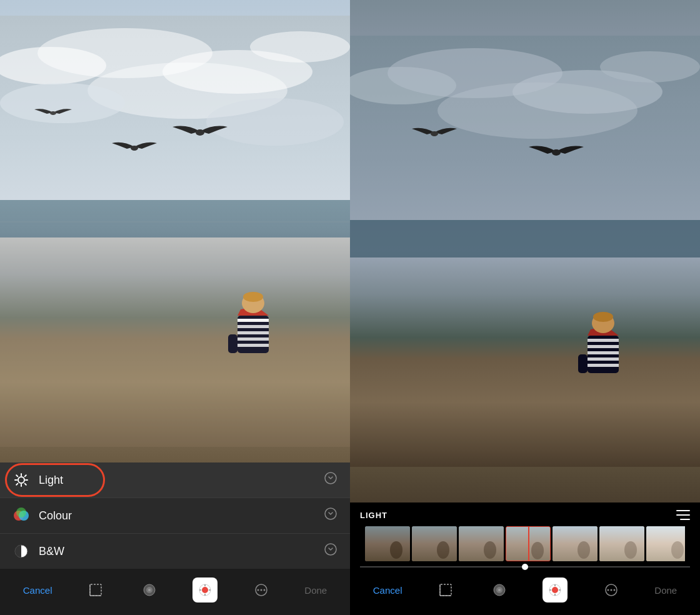  I want to click on light-chevron, so click(331, 480).